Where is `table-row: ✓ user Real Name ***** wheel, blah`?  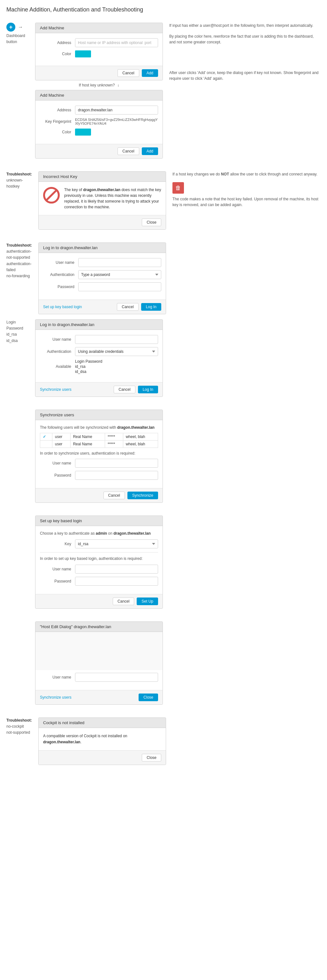
table-row: ✓ user Real Name ***** wheel, blah is located at coordinates (99, 437).